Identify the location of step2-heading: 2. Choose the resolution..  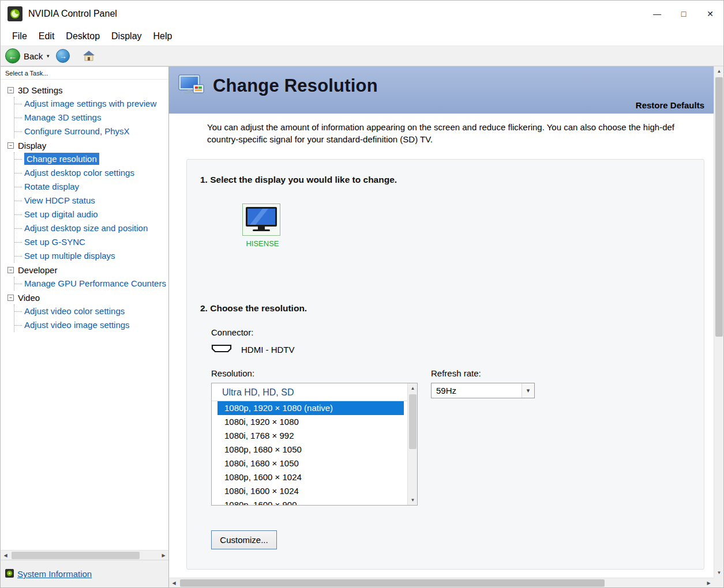
(452, 308).